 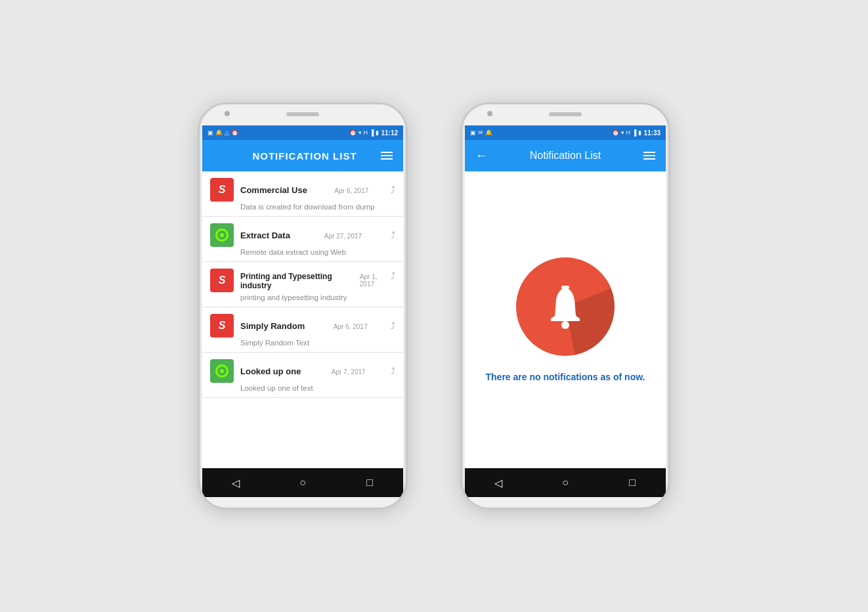 What do you see at coordinates (303, 285) in the screenshot?
I see `notification-item-3: S Printing and Typesetting industry Apr …` at bounding box center [303, 285].